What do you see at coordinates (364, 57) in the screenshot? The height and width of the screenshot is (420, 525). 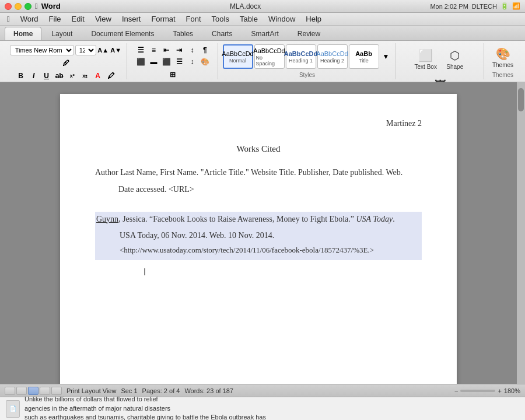 I see `style-title: AaBb Title` at bounding box center [364, 57].